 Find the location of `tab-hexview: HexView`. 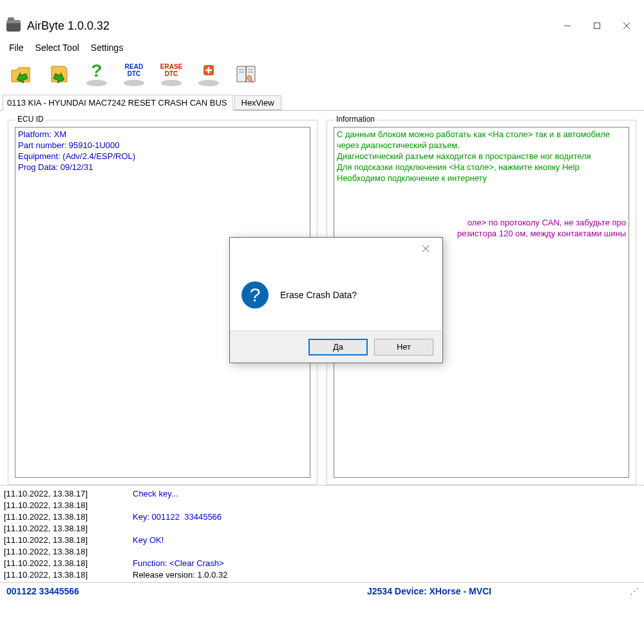

tab-hexview: HexView is located at coordinates (258, 103).